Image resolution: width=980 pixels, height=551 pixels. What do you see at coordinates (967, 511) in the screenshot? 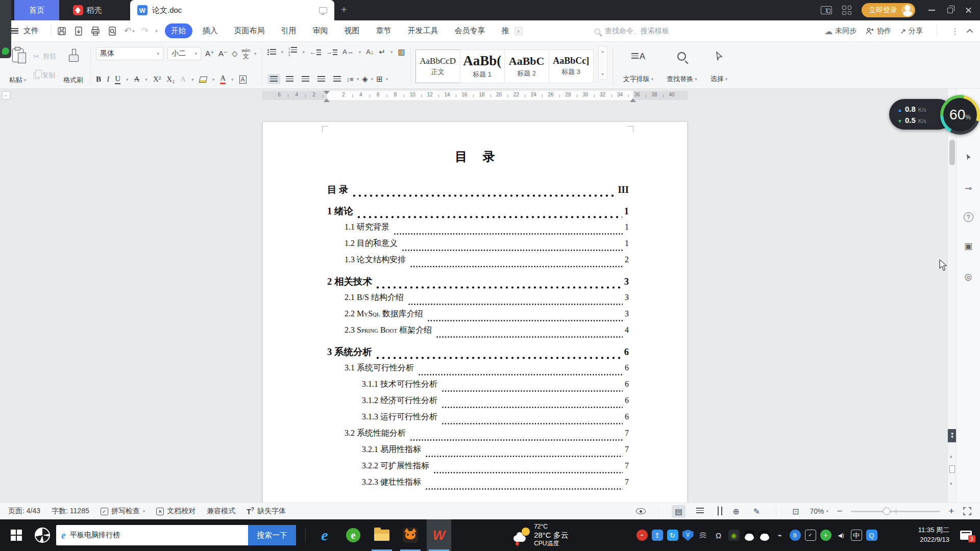
I see `fullscreen-icon` at bounding box center [967, 511].